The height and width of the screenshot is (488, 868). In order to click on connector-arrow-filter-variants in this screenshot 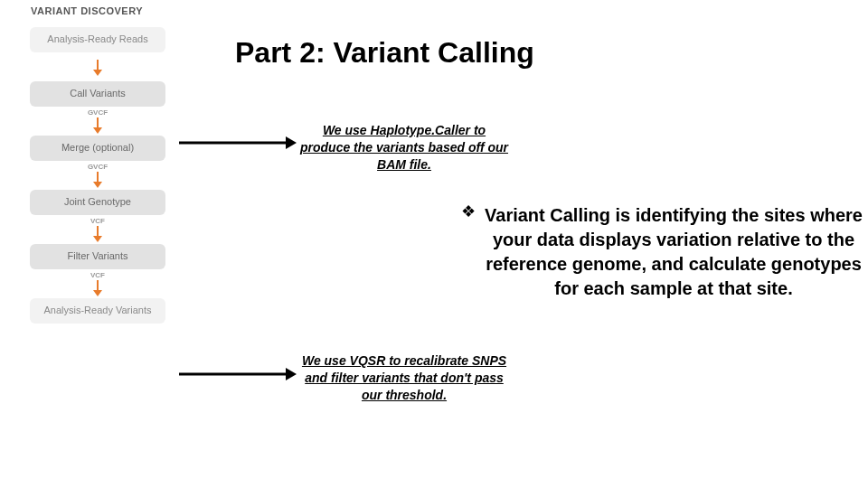, I will do `click(238, 374)`.